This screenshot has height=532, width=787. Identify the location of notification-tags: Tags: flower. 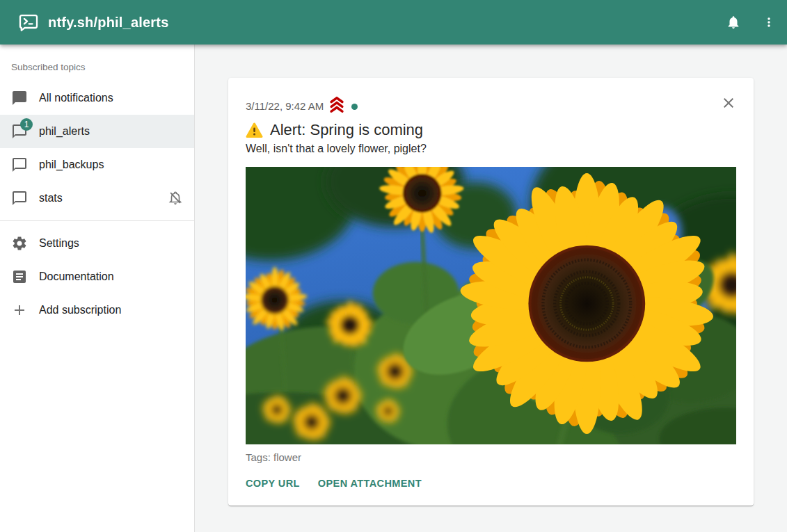
(491, 458).